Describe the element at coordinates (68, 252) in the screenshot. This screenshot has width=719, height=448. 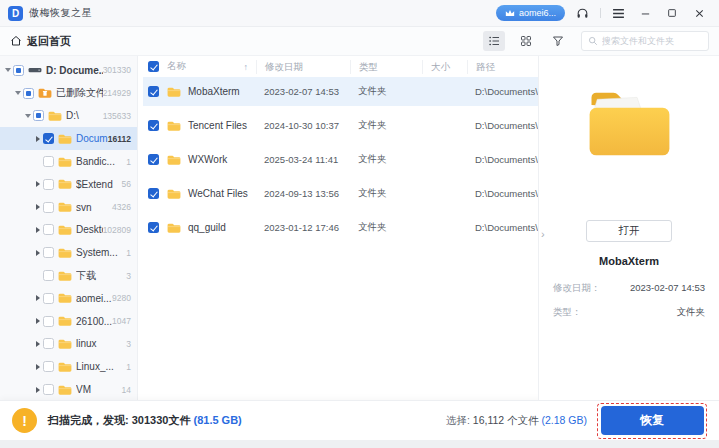
I see `sidebar-item: System...1` at that location.